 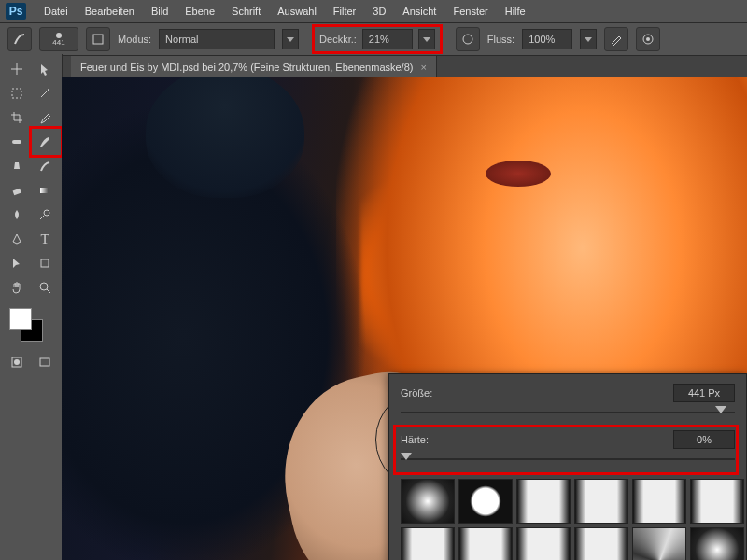 What do you see at coordinates (45, 239) in the screenshot?
I see `type-tool: T` at bounding box center [45, 239].